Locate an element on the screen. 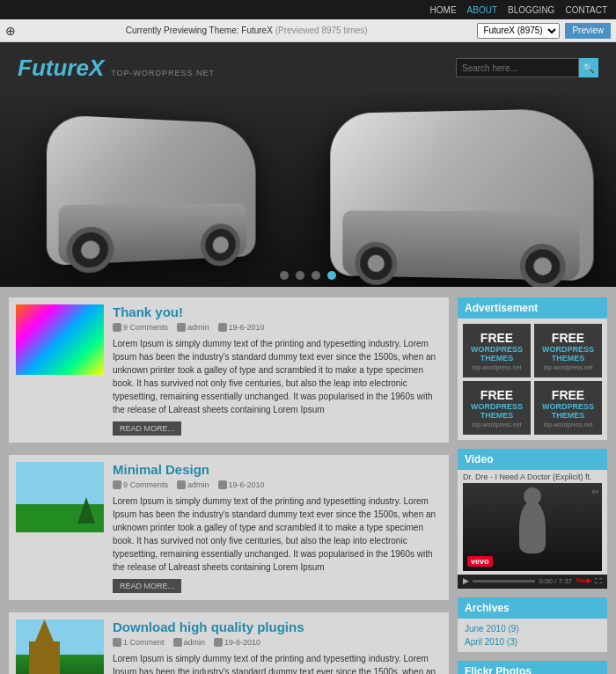  post-meta-3: 1 Comment admin 19-6-2010 is located at coordinates (277, 642).